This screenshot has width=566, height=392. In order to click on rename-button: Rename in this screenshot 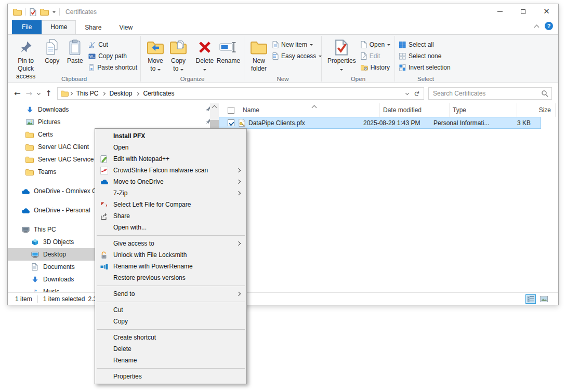, I will do `click(229, 51)`.